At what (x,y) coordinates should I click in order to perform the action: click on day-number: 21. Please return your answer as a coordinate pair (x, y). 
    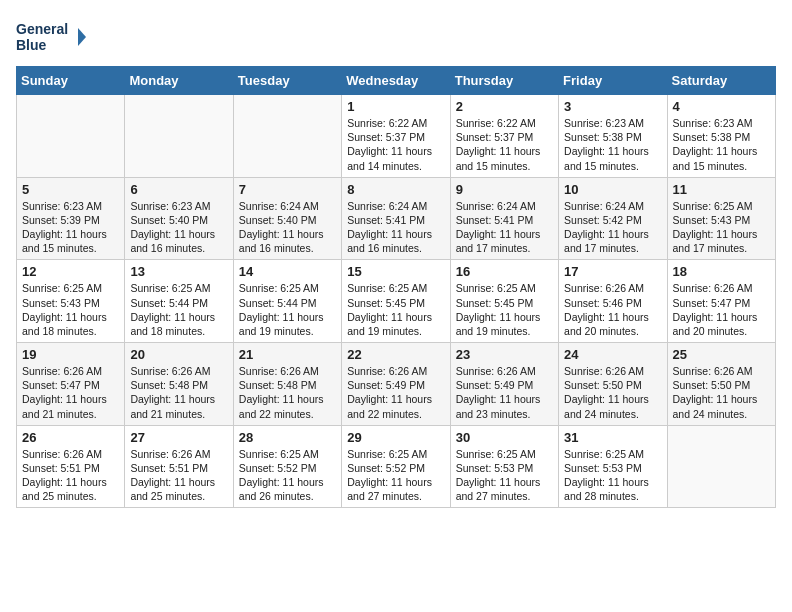
    Looking at the image, I should click on (288, 354).